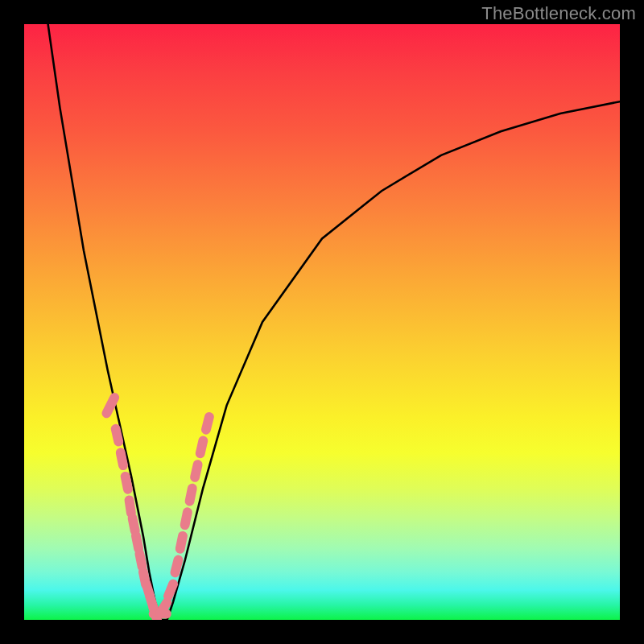  Describe the element at coordinates (158, 509) in the screenshot. I see `marker-group` at that location.